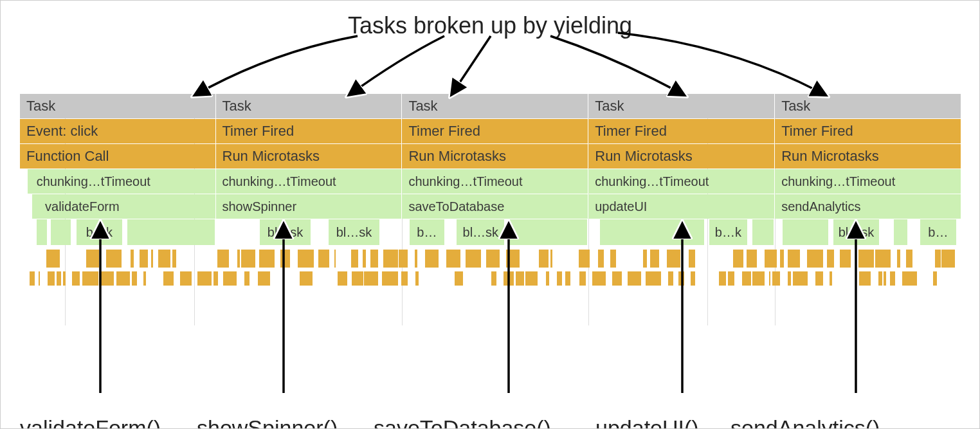 The image size is (980, 429). I want to click on leaf-cell: sendAnalytics, so click(868, 206).